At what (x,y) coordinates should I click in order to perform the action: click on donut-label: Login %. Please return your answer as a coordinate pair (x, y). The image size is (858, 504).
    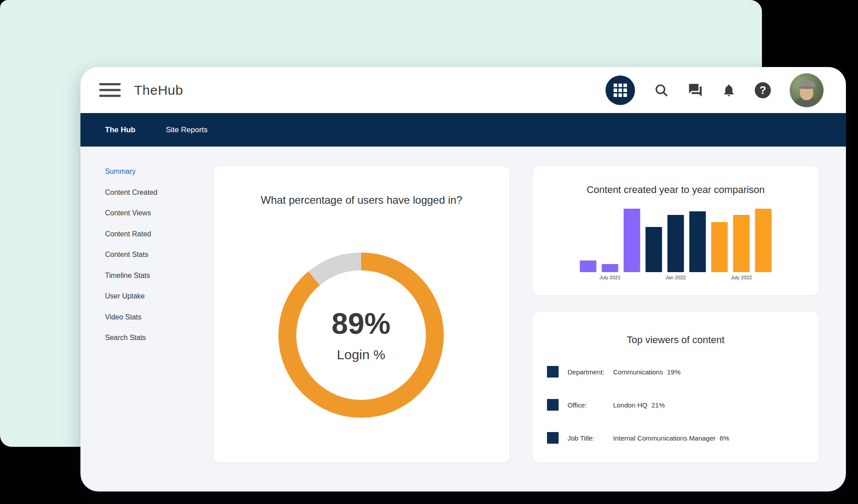
    Looking at the image, I should click on (361, 355).